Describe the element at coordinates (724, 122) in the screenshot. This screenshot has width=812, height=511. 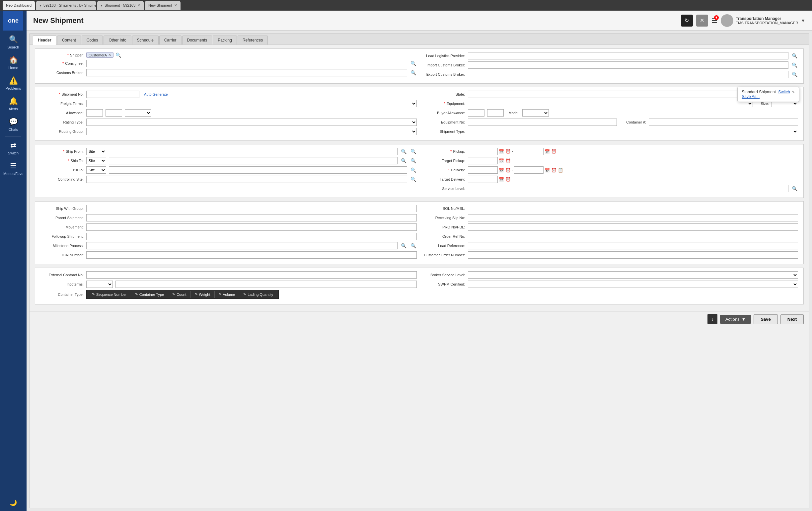
I see `container-hash-input` at that location.